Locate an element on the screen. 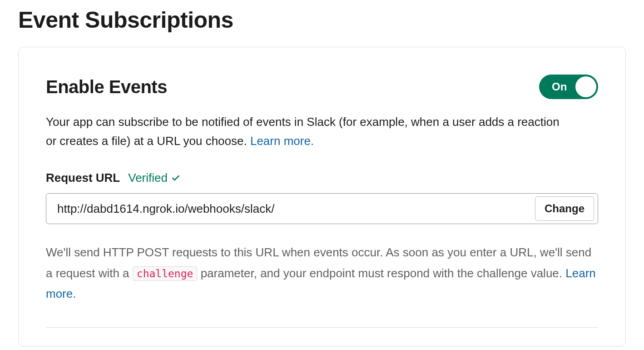  enable-events-heading: Enable Events is located at coordinates (106, 87).